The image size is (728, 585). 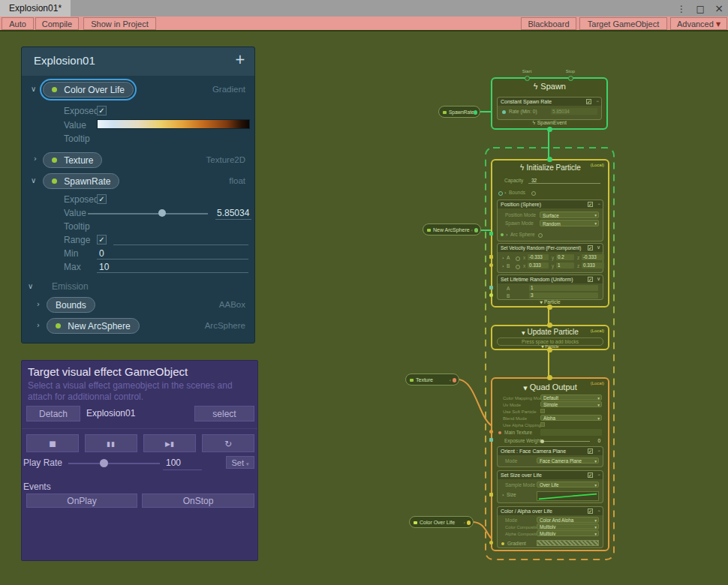 What do you see at coordinates (567, 460) in the screenshot?
I see `orient-mode-dropdown: Face Camera Plane ▾` at bounding box center [567, 460].